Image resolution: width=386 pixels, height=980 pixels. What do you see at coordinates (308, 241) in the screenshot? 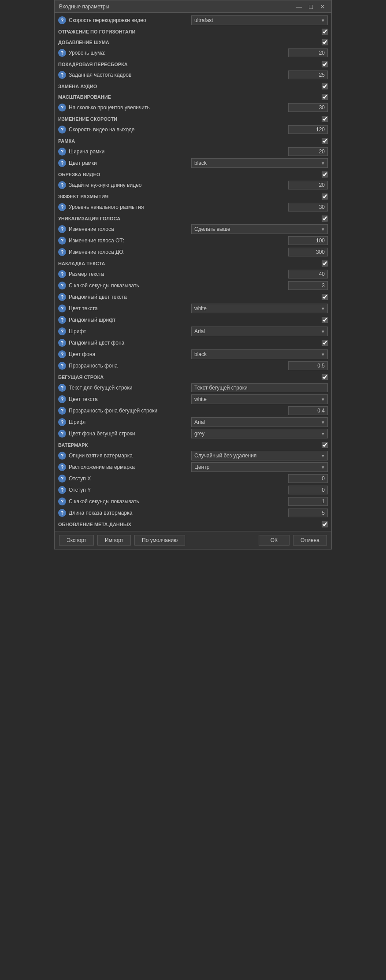
I see `input-voice-from` at bounding box center [308, 241].